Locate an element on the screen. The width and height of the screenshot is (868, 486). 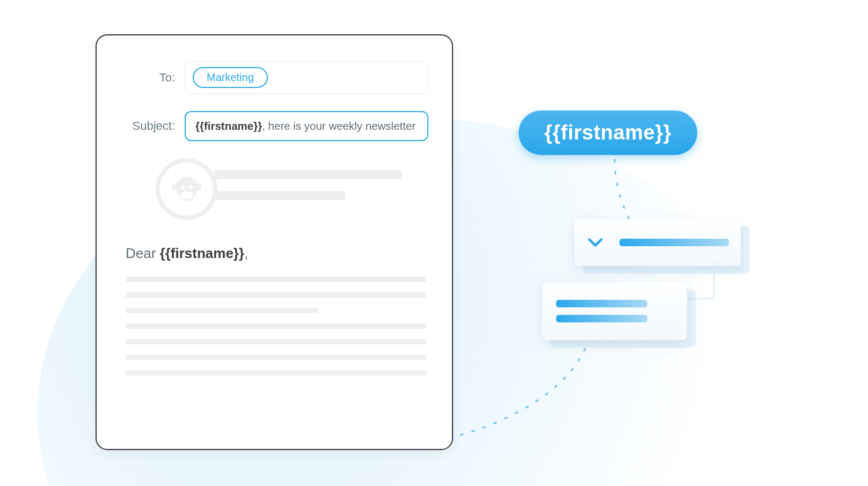
to-row: To: Marketing is located at coordinates (274, 77).